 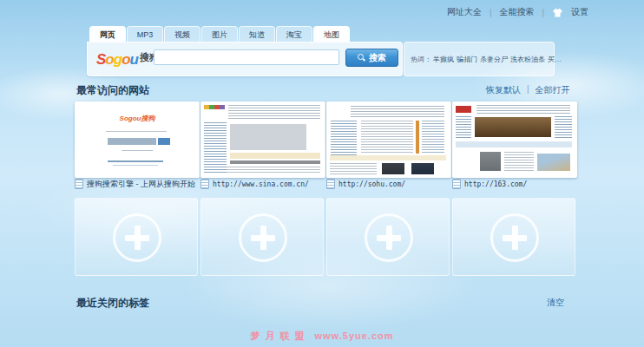 What do you see at coordinates (479, 59) in the screenshot?
I see `hotwords-panel: 热词：羊癫疯骗捐门杀妻分尸洗衣粉油条买…` at bounding box center [479, 59].